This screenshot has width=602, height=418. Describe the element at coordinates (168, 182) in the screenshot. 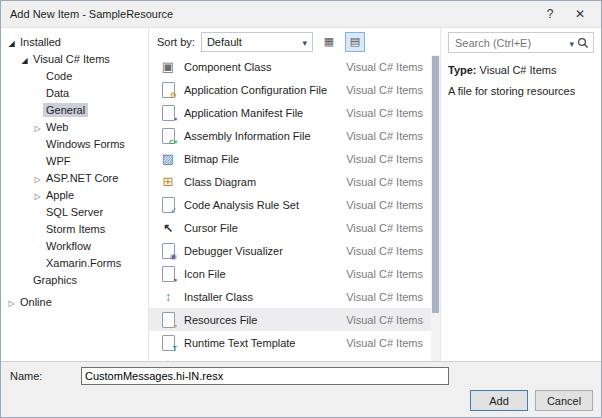

I see `class-diagram-icon` at that location.